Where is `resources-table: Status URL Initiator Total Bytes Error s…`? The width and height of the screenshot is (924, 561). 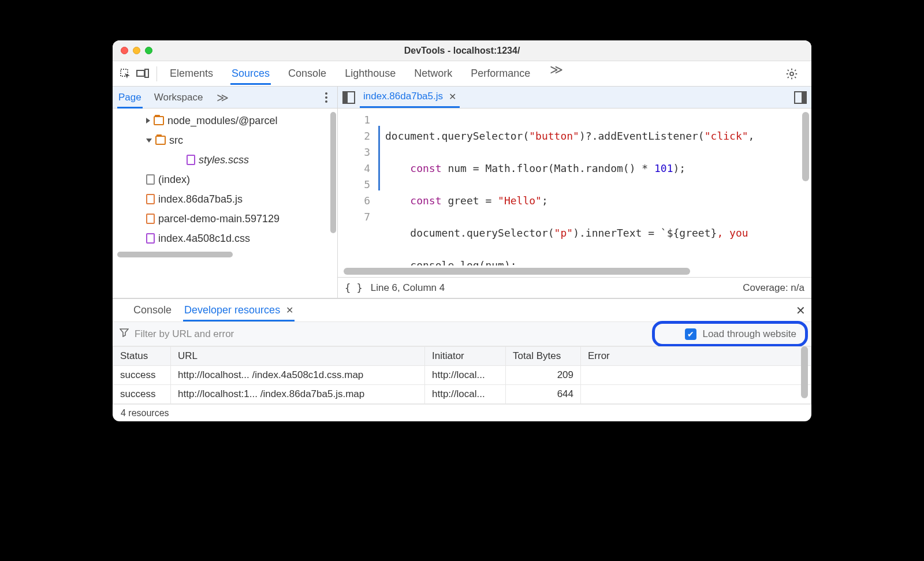
resources-table: Status URL Initiator Total Bytes Error s… is located at coordinates (462, 375).